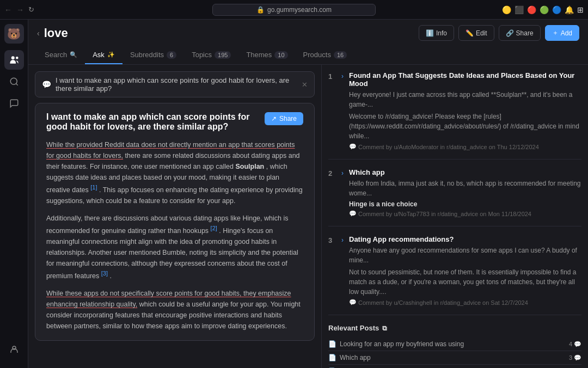 Image resolution: width=588 pixels, height=368 pixels. I want to click on sidebar-item-chat, so click(14, 103).